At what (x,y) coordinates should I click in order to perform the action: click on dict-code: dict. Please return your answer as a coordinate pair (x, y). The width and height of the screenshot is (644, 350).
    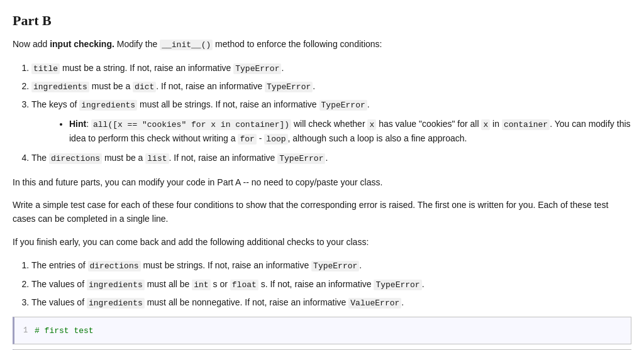
    Looking at the image, I should click on (145, 87).